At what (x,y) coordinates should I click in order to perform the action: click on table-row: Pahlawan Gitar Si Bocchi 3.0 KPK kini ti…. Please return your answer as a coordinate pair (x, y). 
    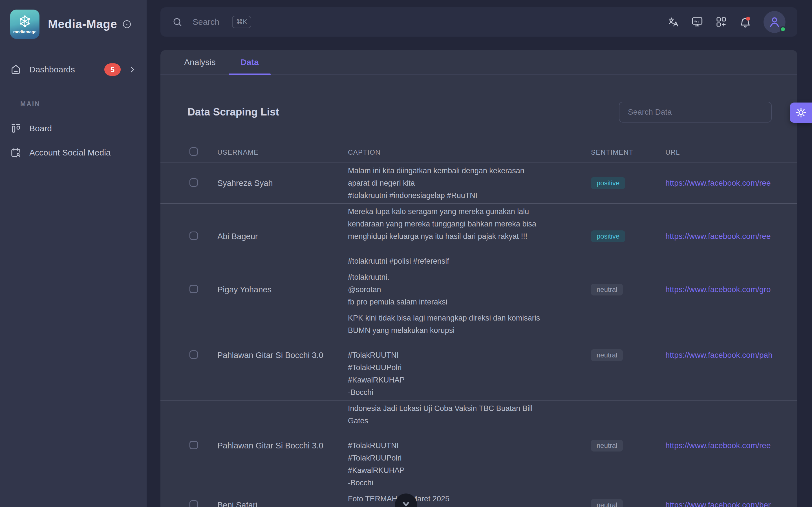
    Looking at the image, I should click on (479, 355).